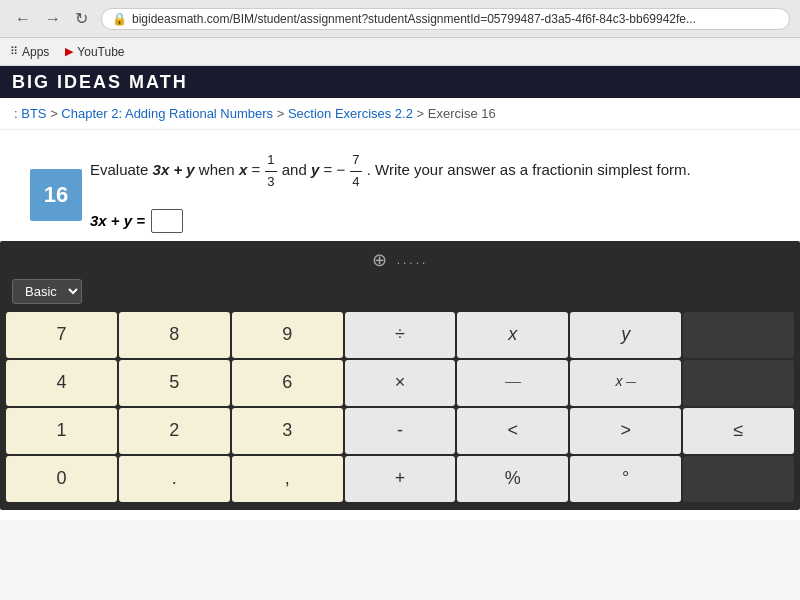 The height and width of the screenshot is (600, 800). I want to click on breadcrumb: : BTS > Chapter 2: Adding Rational Numbe…, so click(400, 114).